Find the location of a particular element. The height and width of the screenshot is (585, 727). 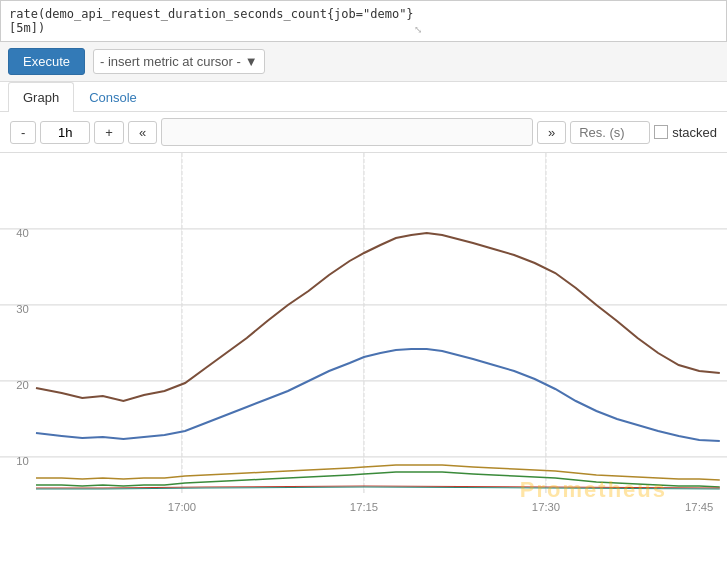

zoom-in-button: + is located at coordinates (109, 132).